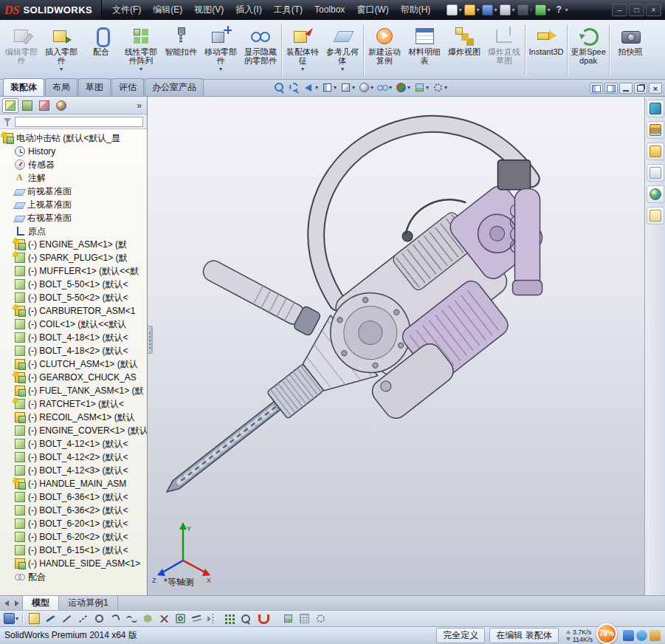 The image size is (665, 644). What do you see at coordinates (74, 205) in the screenshot?
I see `tree-item-5: 上视基准面` at bounding box center [74, 205].